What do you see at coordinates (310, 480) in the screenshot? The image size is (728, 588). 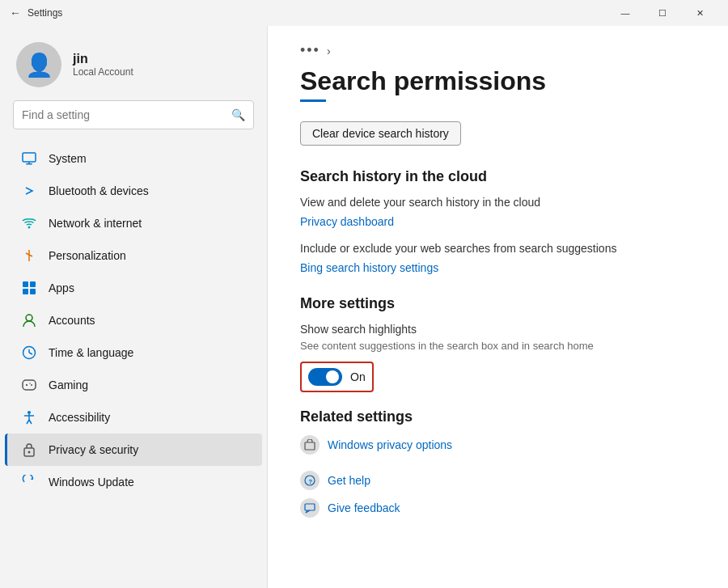 I see `get-help-icon: ?` at bounding box center [310, 480].